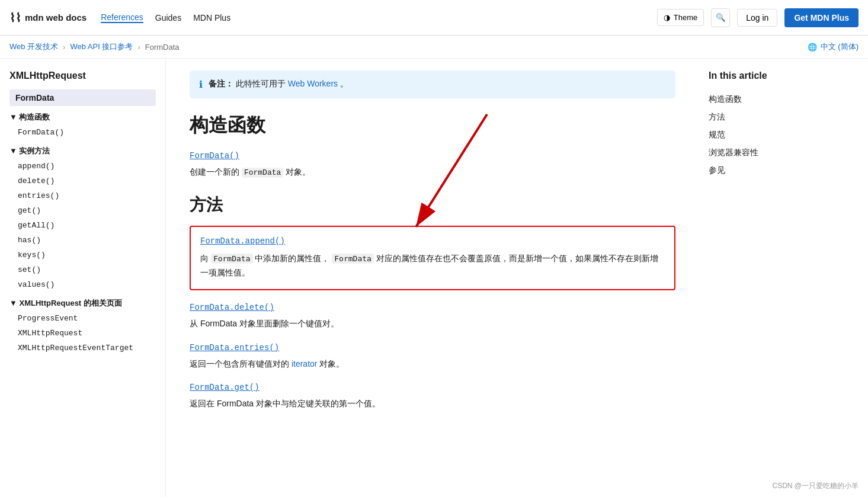 The image size is (868, 497). What do you see at coordinates (83, 225) in the screenshot?
I see `sidebar-item-getall: getAll()` at bounding box center [83, 225].